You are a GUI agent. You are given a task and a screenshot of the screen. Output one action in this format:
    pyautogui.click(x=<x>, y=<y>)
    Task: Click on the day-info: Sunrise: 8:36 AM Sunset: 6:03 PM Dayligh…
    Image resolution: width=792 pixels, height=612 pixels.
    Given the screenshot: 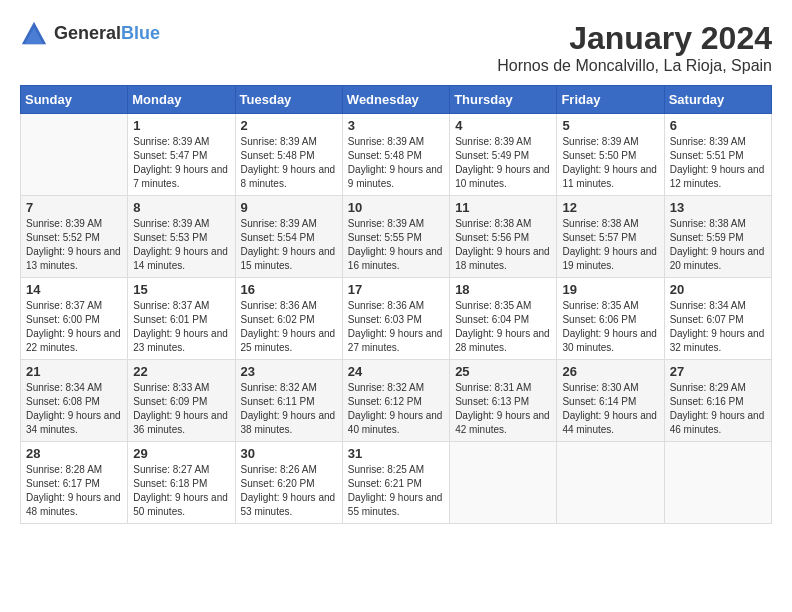 What is the action you would take?
    pyautogui.click(x=396, y=327)
    